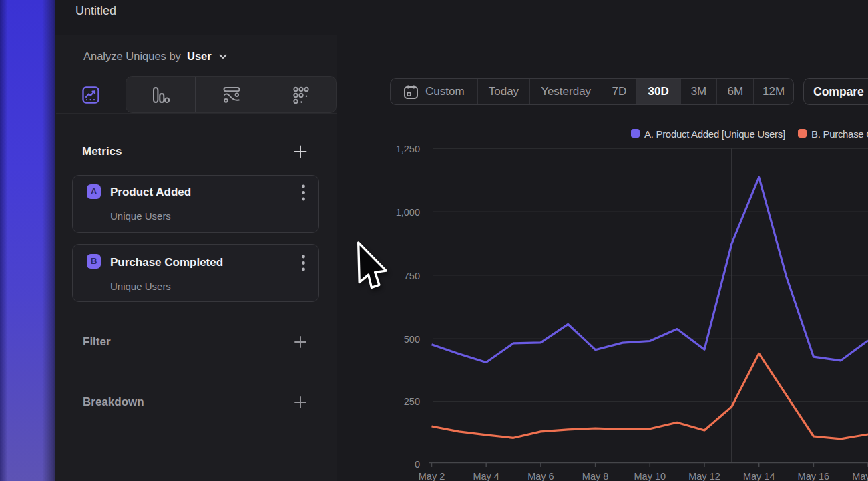 The height and width of the screenshot is (481, 868). What do you see at coordinates (412, 339) in the screenshot?
I see `svg-text: 500` at bounding box center [412, 339].